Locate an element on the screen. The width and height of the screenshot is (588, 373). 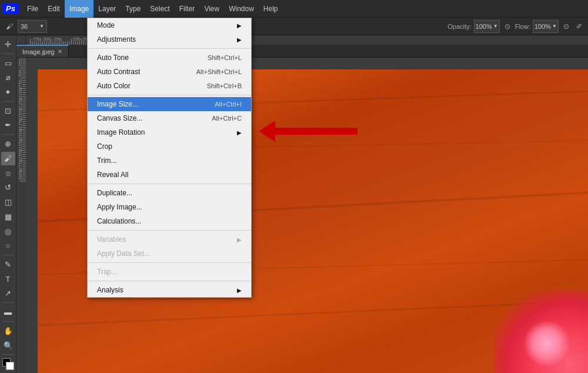
tool-shape: ▬ is located at coordinates (8, 312).